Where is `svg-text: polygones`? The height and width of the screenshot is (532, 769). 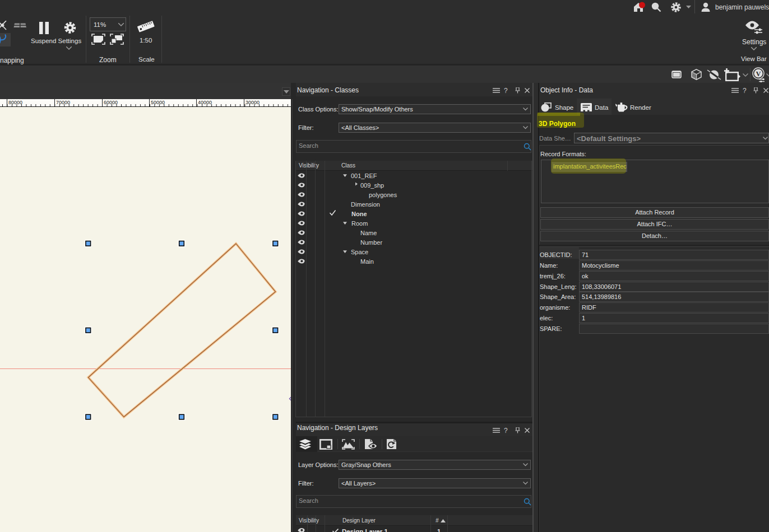
svg-text: polygones is located at coordinates (383, 195).